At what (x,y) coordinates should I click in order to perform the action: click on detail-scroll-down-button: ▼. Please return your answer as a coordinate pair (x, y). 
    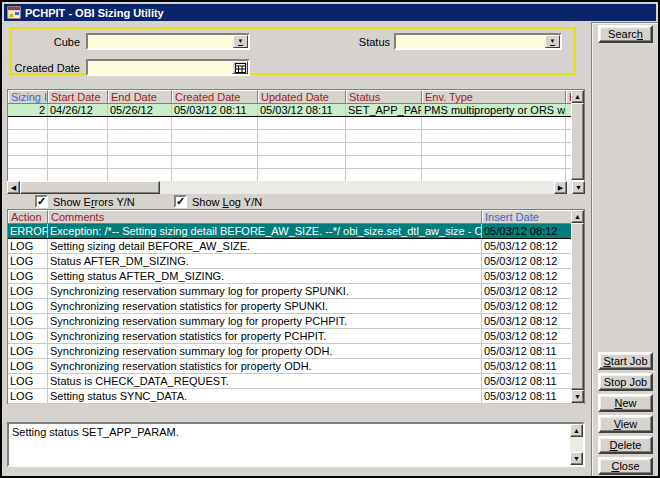
    Looking at the image, I should click on (576, 458).